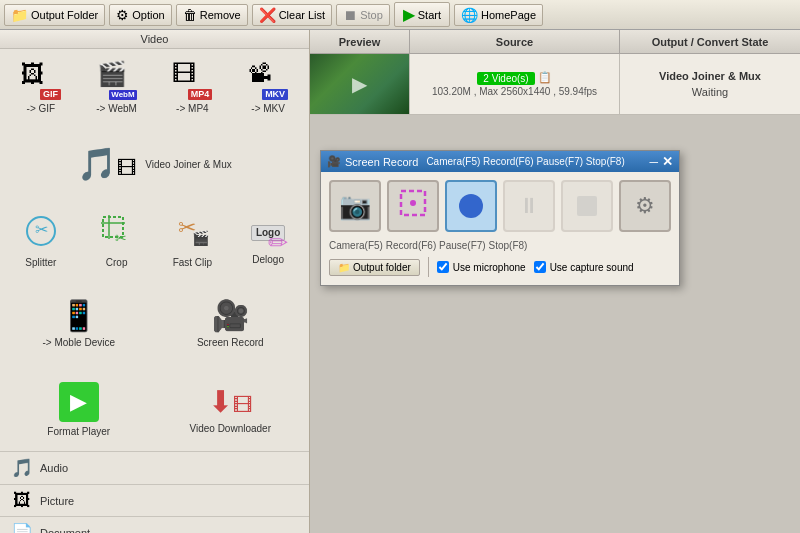 The width and height of the screenshot is (800, 533). I want to click on document-label: Document, so click(65, 530).